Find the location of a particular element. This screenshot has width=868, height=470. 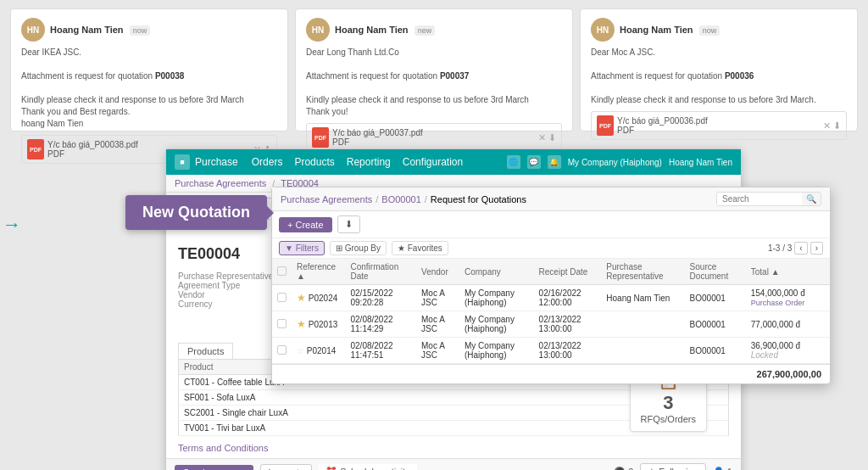

sender-name-3: Hoang Nam Tien is located at coordinates (656, 30).